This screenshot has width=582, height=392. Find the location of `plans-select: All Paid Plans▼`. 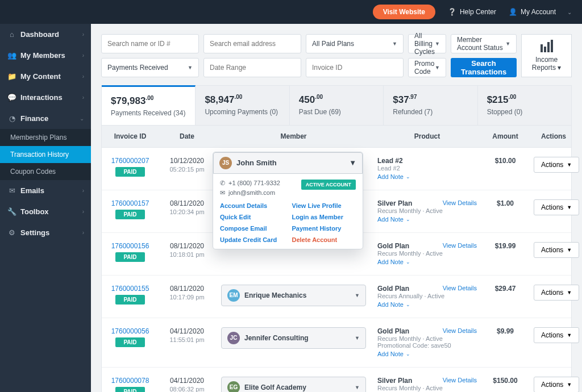

plans-select: All Paid Plans▼ is located at coordinates (355, 44).